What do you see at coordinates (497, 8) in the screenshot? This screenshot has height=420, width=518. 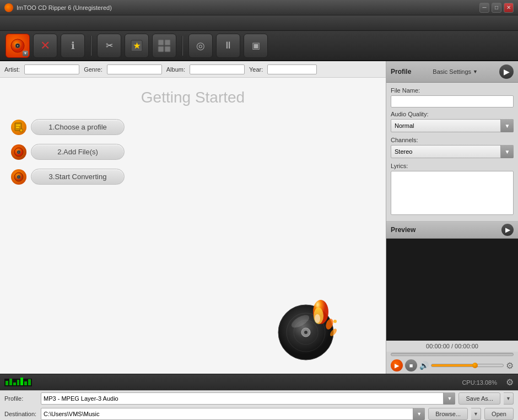 I see `titlebar-controls: ─ □ ✕` at bounding box center [497, 8].